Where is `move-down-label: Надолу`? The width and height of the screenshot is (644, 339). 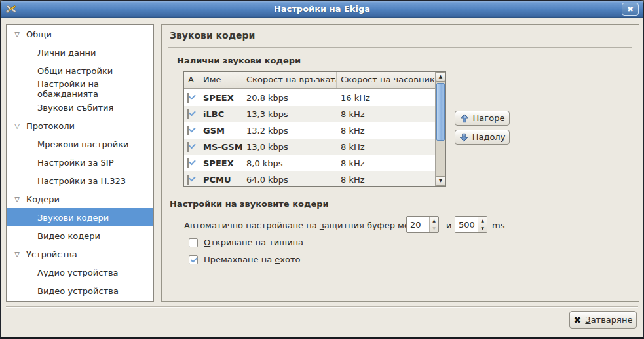
move-down-label: Надолу is located at coordinates (489, 137).